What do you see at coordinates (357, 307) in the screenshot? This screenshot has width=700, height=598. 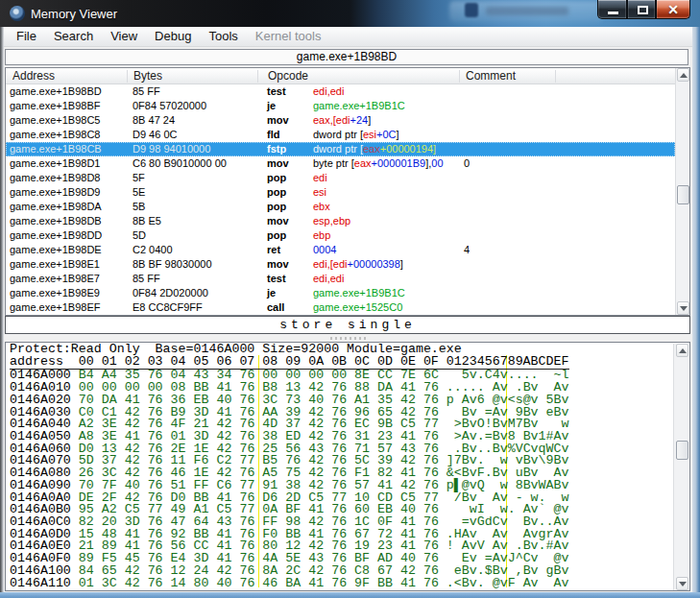 I see `instruction-operands: game.exe+1525C0` at bounding box center [357, 307].